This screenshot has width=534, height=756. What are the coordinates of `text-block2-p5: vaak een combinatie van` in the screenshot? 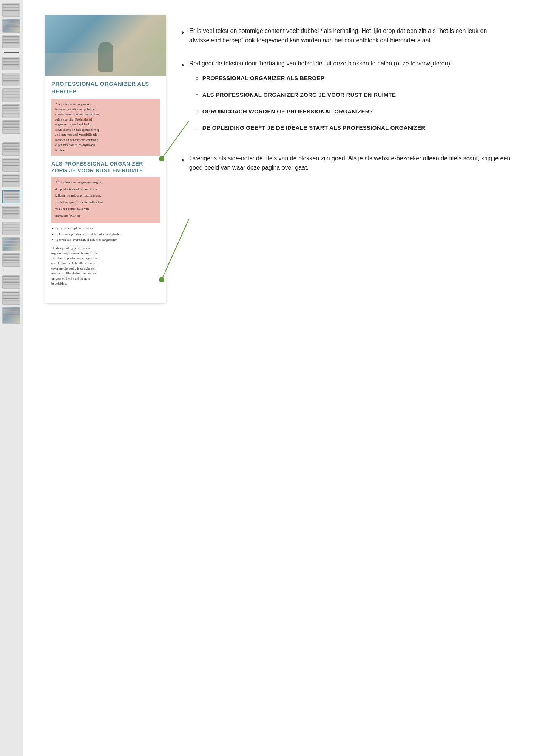 It's located at (106, 209).